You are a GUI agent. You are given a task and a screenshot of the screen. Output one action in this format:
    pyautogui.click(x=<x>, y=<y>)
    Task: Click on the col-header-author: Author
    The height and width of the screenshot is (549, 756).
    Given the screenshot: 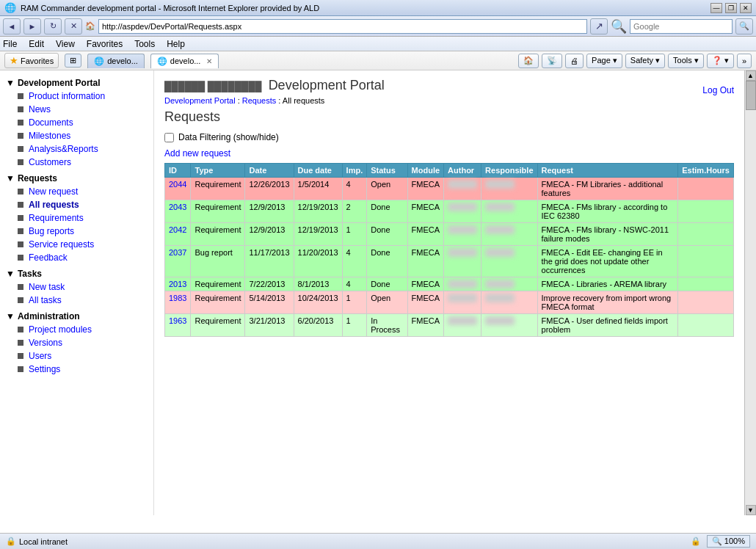 What is the action you would take?
    pyautogui.click(x=462, y=170)
    